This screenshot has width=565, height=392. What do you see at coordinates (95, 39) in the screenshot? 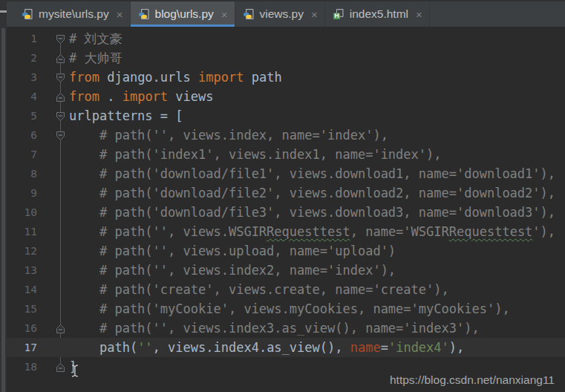
I see `code-segment-comment: # 刘文豪` at bounding box center [95, 39].